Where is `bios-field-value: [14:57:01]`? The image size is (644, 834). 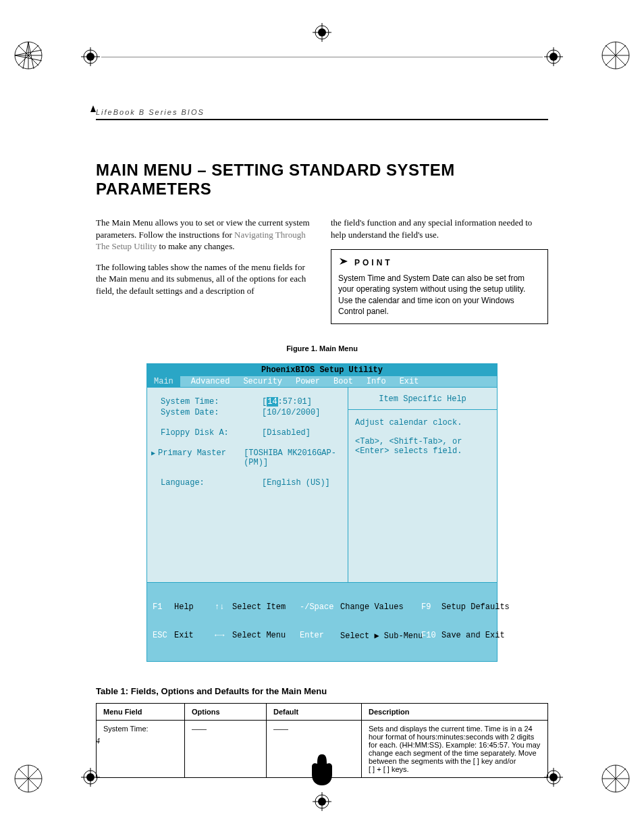 bios-field-value: [14:57:01] is located at coordinates (287, 402).